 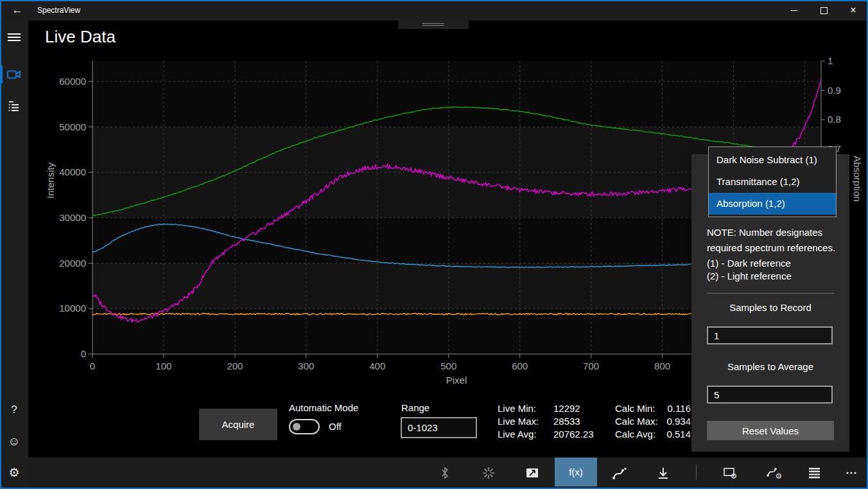 I want to click on toggle-knob, so click(x=297, y=427).